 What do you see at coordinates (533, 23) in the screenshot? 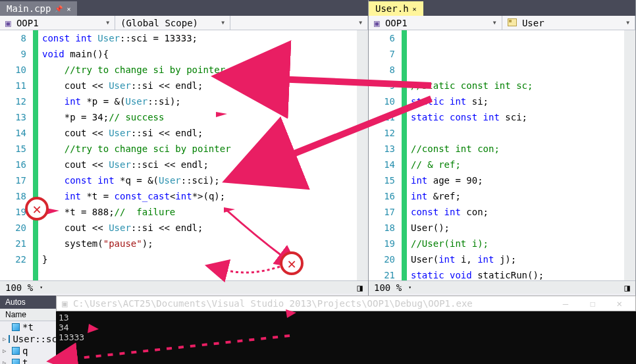
I see `dd-label: User` at bounding box center [533, 23].